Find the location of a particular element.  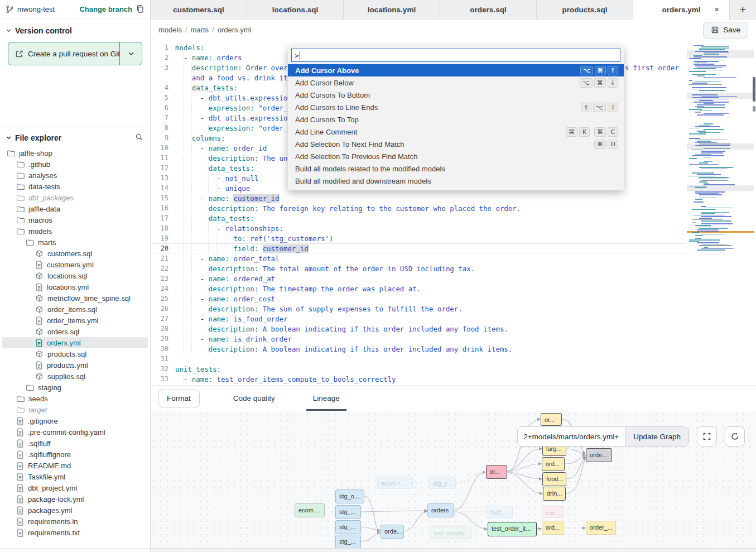

file-tree-item: models is located at coordinates (75, 231).